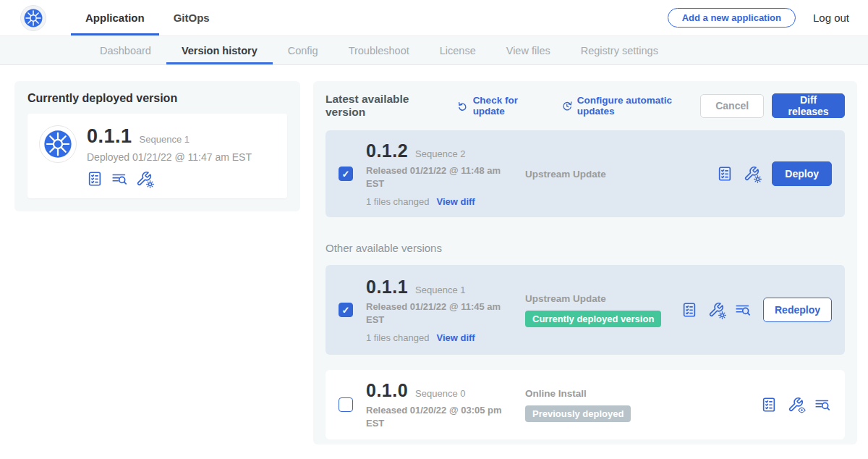 The height and width of the screenshot is (459, 868). I want to click on latest-available-title: Latest available version, so click(383, 106).